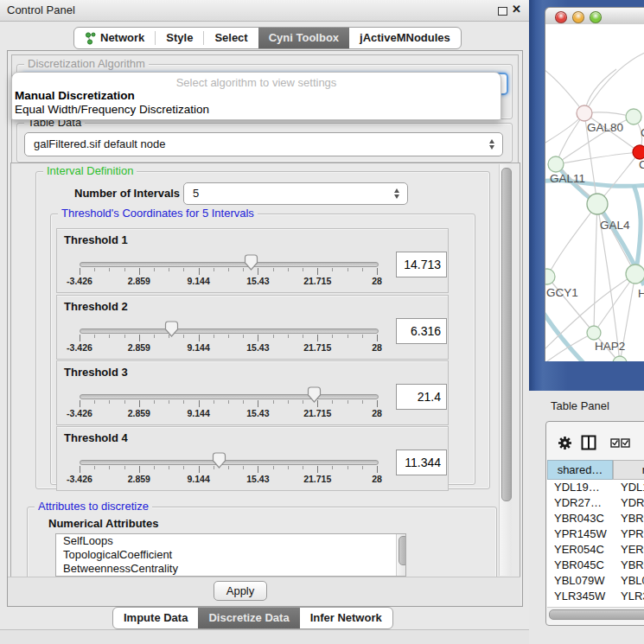  What do you see at coordinates (422, 265) in the screenshot?
I see `threshold-value-field: 14.713` at bounding box center [422, 265].